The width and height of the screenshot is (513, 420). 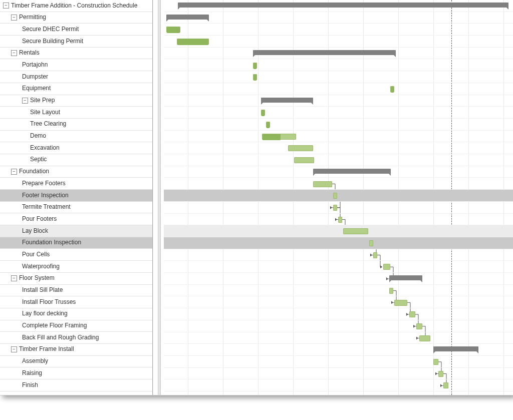 What do you see at coordinates (76, 291) in the screenshot?
I see `task-row: Install Sill Plate` at bounding box center [76, 291].